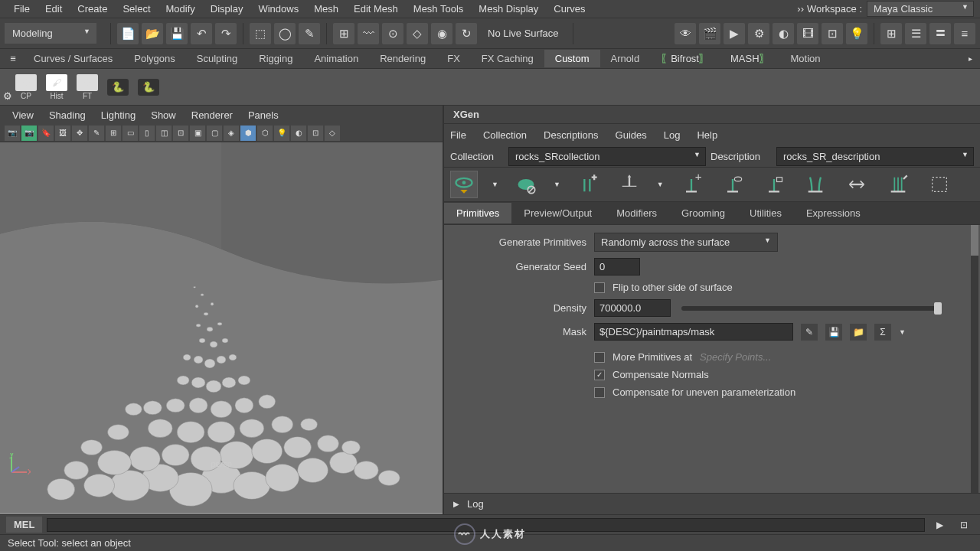  I want to click on render-setup-icon: ⊡, so click(832, 34).